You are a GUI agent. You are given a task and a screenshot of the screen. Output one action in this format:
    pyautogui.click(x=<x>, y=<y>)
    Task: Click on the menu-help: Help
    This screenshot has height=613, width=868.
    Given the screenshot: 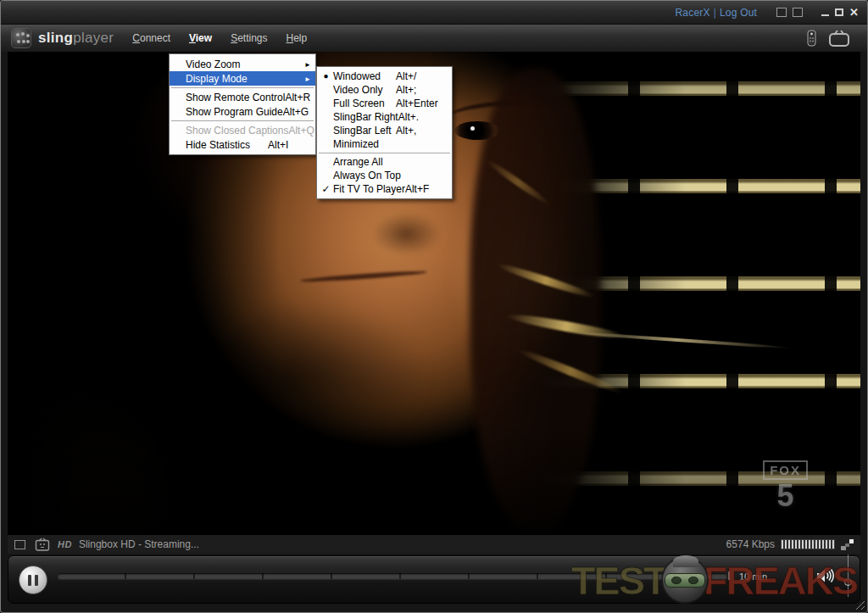 What is the action you would take?
    pyautogui.click(x=297, y=38)
    